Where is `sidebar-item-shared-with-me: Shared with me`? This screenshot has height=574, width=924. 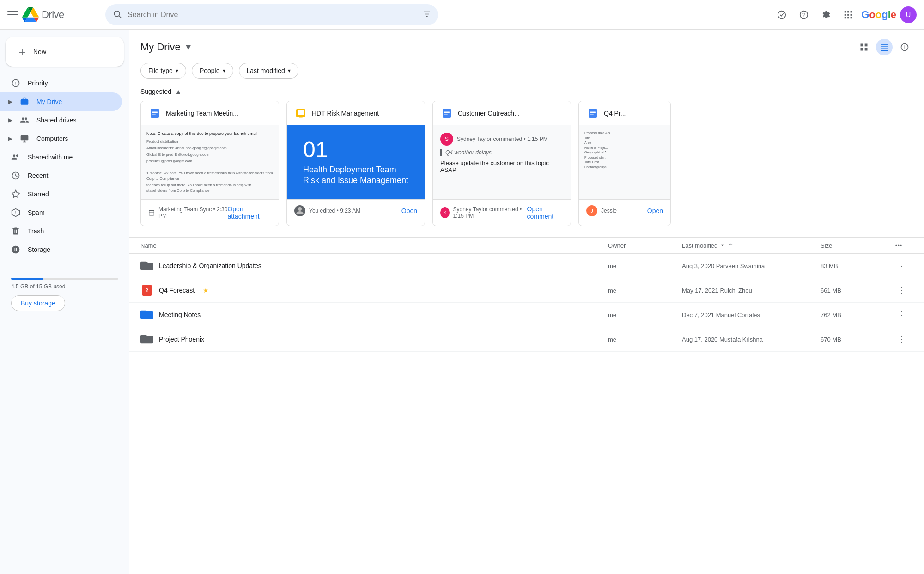 sidebar-item-shared-with-me: Shared with me is located at coordinates (61, 157).